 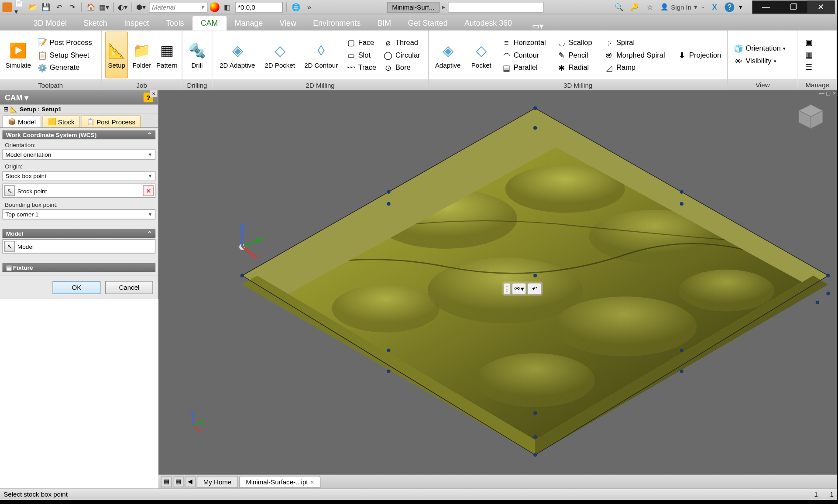 I want to click on tab-bim: BIM, so click(x=384, y=24).